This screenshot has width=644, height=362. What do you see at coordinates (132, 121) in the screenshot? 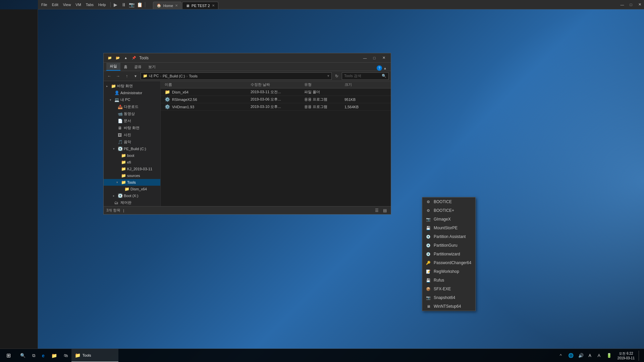
I see `nav-documents: 📄 문서` at bounding box center [132, 121].